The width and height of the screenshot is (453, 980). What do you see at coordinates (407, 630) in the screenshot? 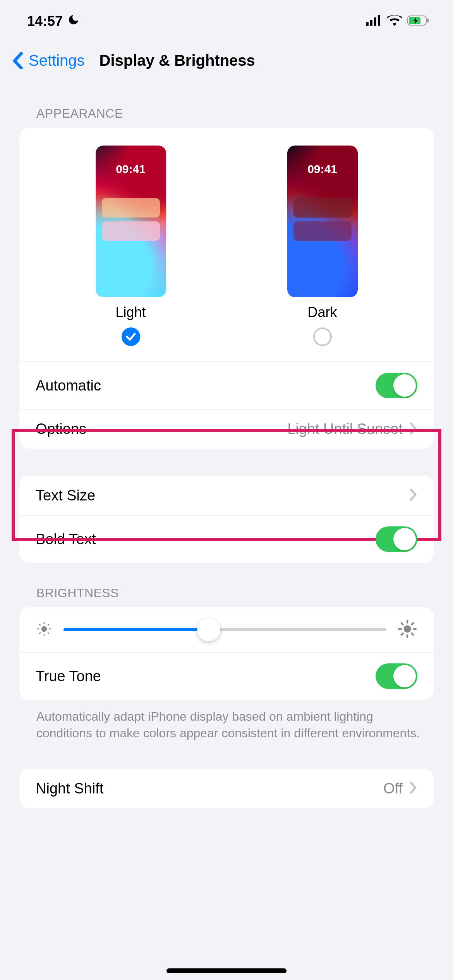
I see `sun-max-icon` at bounding box center [407, 630].